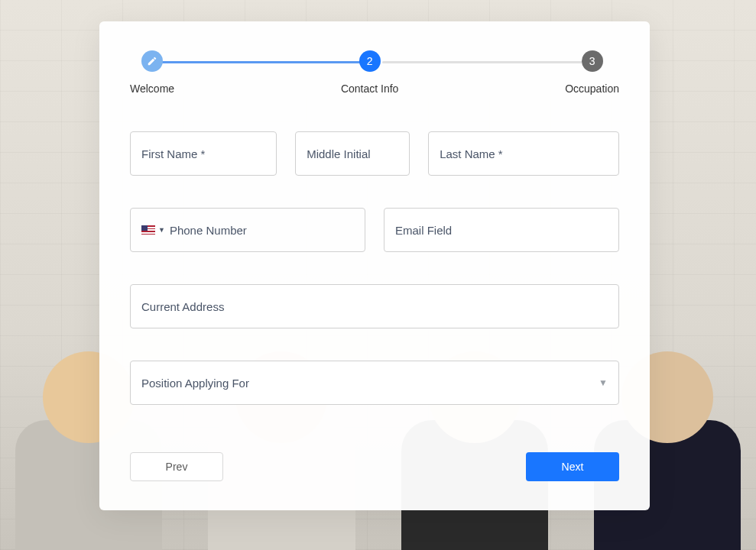 The image size is (756, 550). I want to click on middle-initial-field, so click(352, 154).